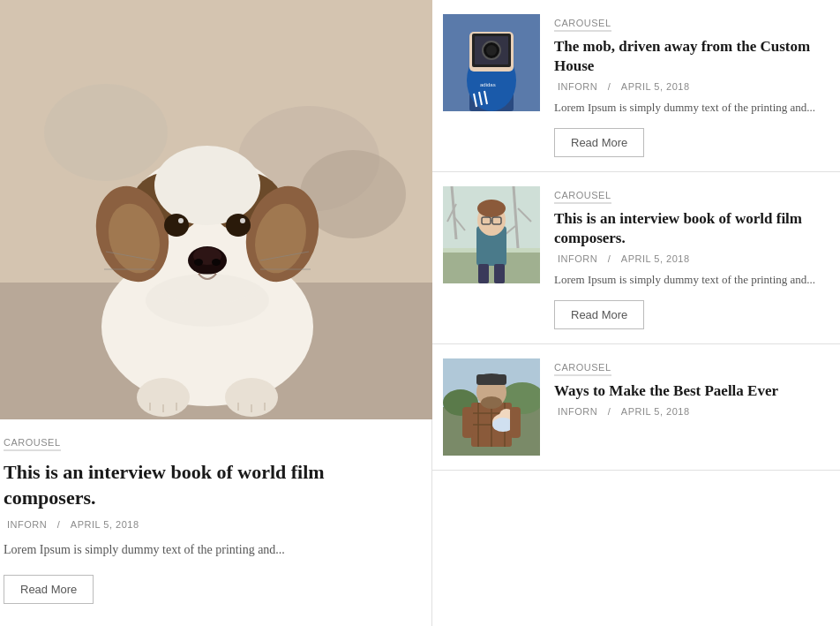  I want to click on right-item-3-category: CAROUSEL, so click(582, 369).